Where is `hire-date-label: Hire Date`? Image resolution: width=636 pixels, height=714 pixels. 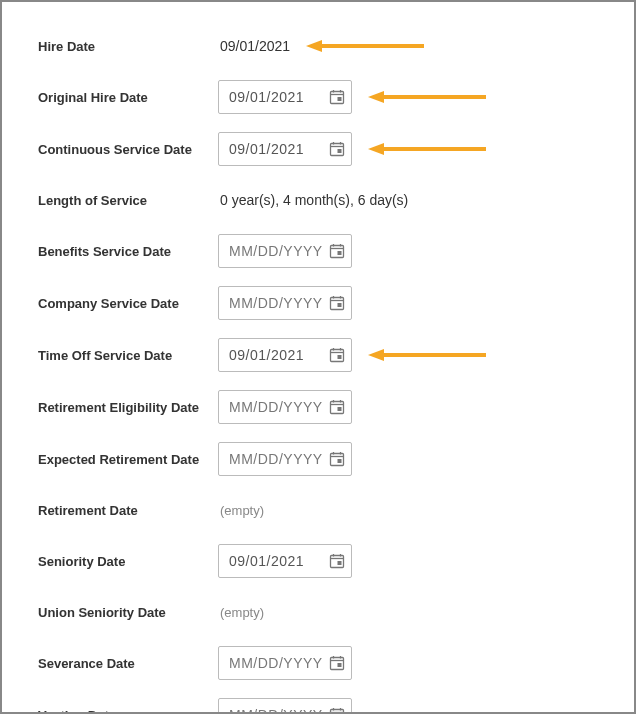 hire-date-label: Hire Date is located at coordinates (128, 46).